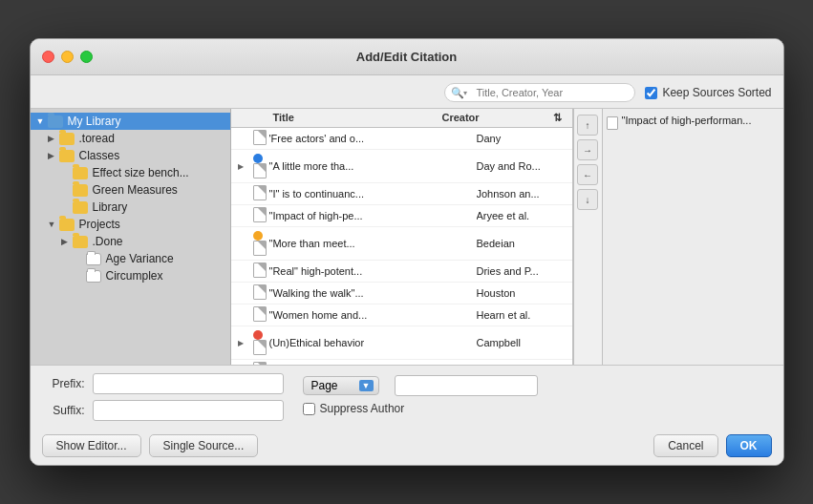 This screenshot has width=813, height=504. Describe the element at coordinates (465, 94) in the screenshot. I see `search-dropdown-icon: ▾` at that location.